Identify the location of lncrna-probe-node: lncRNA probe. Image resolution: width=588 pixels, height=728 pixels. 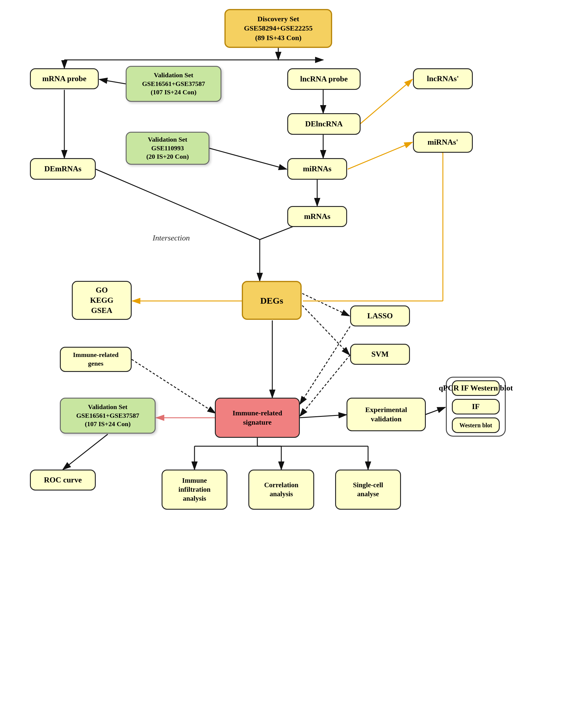
(324, 79).